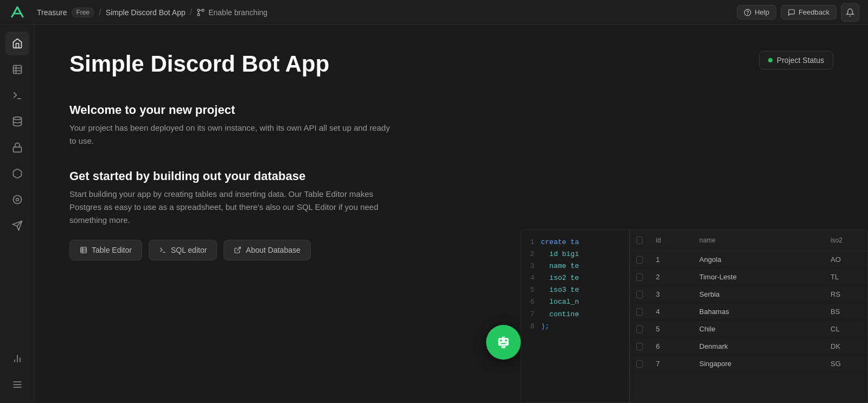 This screenshot has height=403, width=868. What do you see at coordinates (17, 214) in the screenshot?
I see `sidebar` at bounding box center [17, 214].